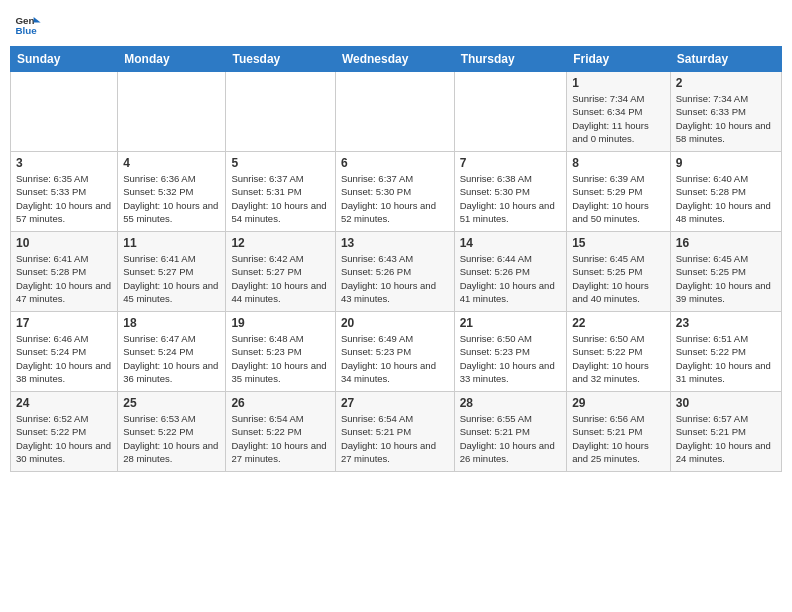  I want to click on calendar-day-cell: 19Sunrise: 6:48 AMSunset: 5:23 PMDayligh…, so click(280, 352).